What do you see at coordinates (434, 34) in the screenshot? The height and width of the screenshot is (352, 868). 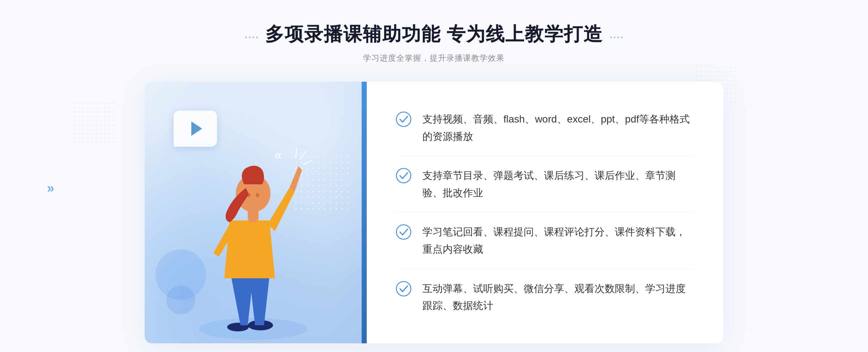 I see `main-title: 多项录播课辅助功能 专为线上教学打造` at bounding box center [434, 34].